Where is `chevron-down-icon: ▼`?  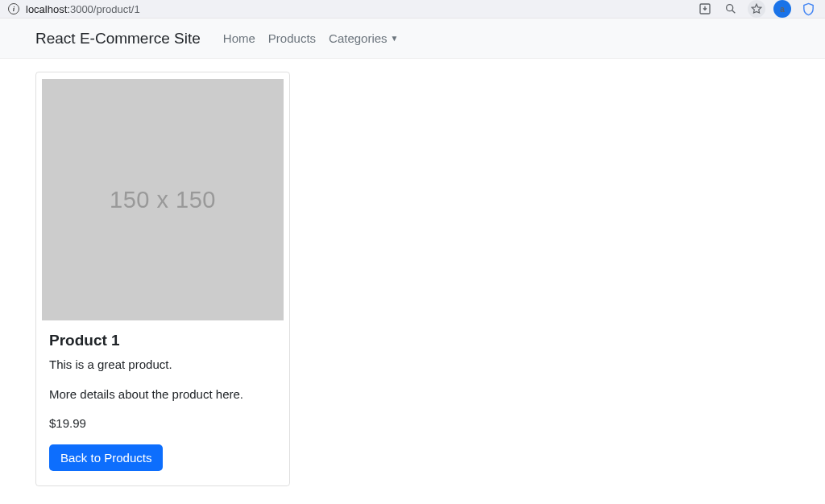
chevron-down-icon: ▼ is located at coordinates (395, 39).